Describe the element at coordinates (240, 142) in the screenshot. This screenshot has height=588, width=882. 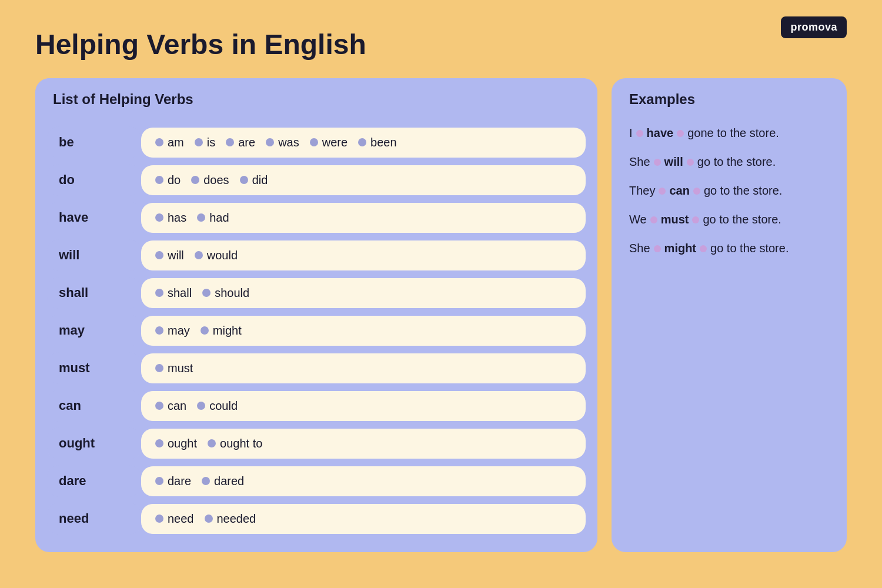
I see `verb-form-item: are` at that location.